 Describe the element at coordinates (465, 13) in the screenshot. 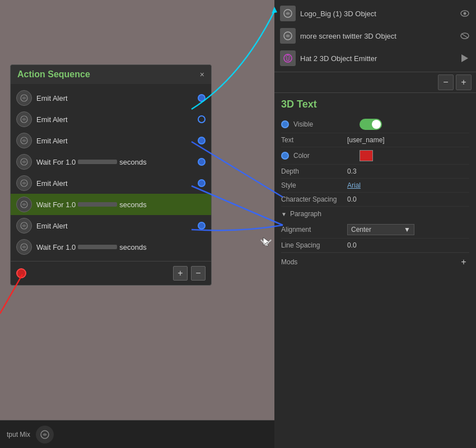

I see `visibility-icon-logo` at that location.